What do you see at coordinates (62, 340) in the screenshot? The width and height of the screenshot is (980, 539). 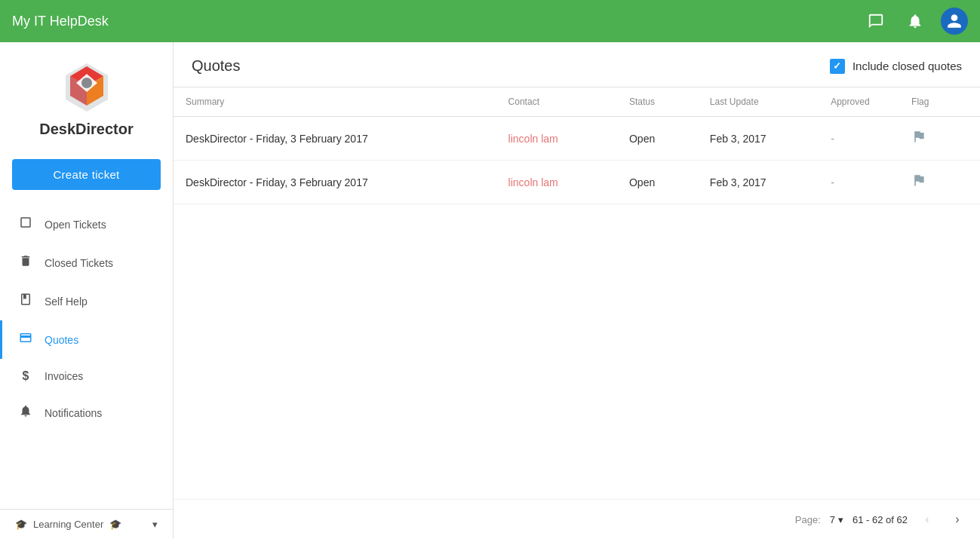 I see `sidebar-label-quotes: Quotes` at bounding box center [62, 340].